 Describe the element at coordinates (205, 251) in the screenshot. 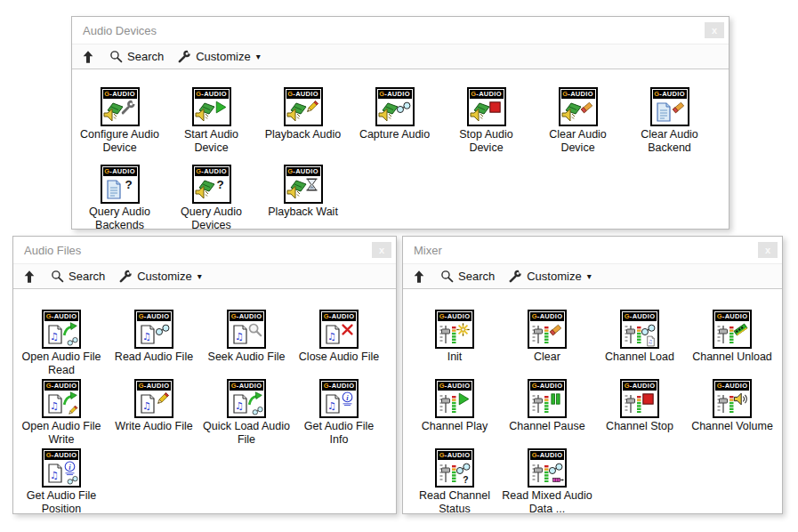

I see `titlebar: Audio Files x` at that location.